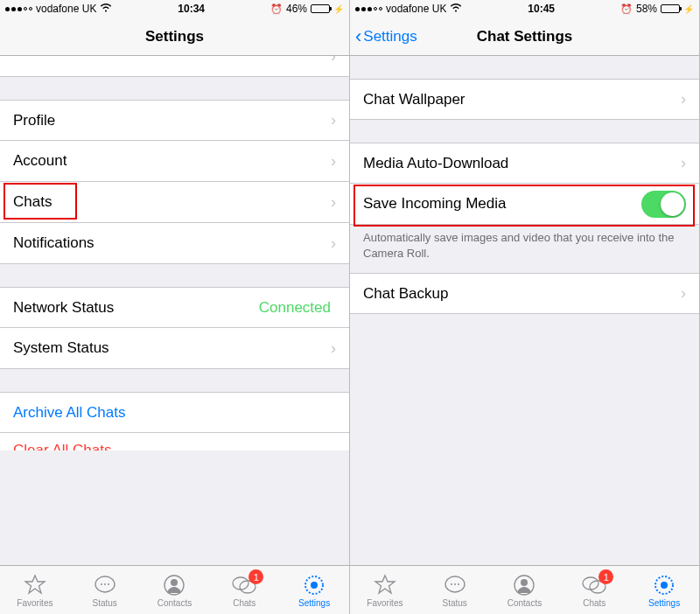 The height and width of the screenshot is (614, 700). I want to click on row-label: Clear All Chats, so click(175, 446).